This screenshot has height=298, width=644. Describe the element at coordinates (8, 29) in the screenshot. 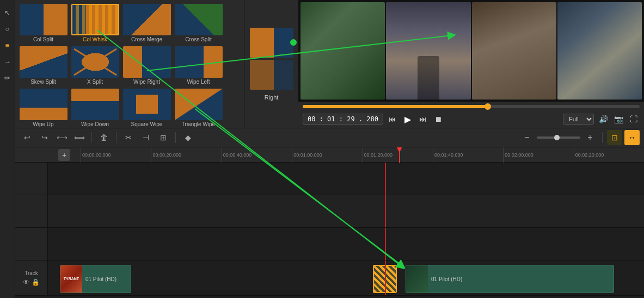

I see `circle-icon: ○` at that location.